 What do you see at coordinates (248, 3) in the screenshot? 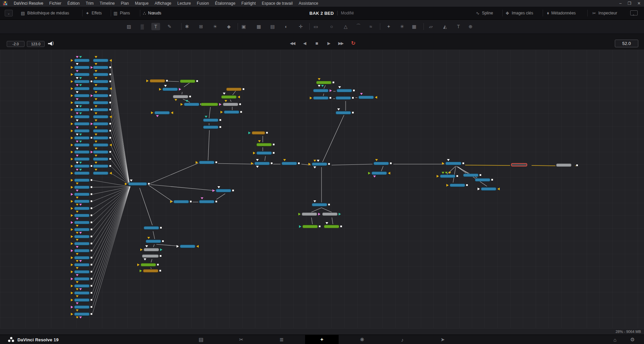
I see `menu-item-fairlight: Fairlight` at bounding box center [248, 3].